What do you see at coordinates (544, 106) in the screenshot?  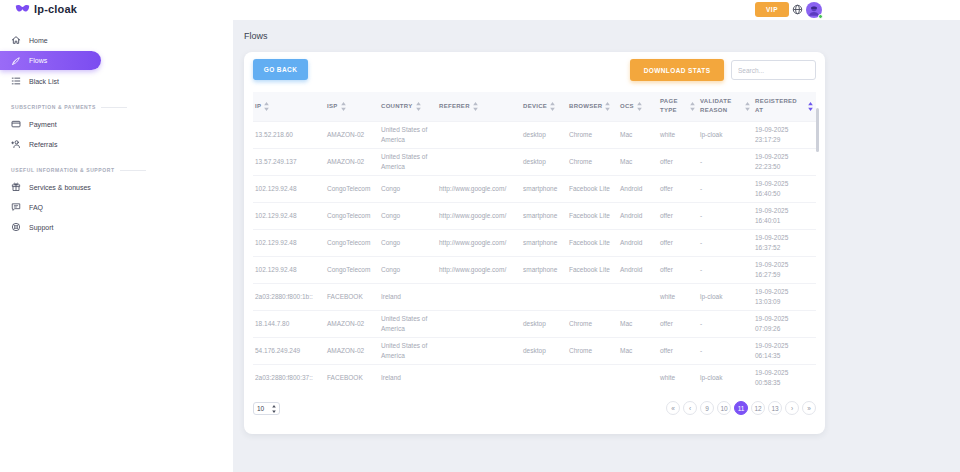 I see `column-header-device: DEVICE` at bounding box center [544, 106].